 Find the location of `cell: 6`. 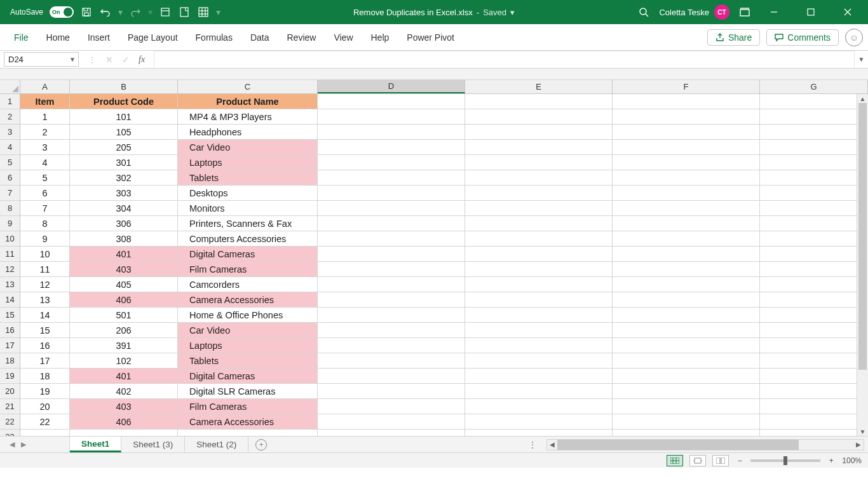

cell: 6 is located at coordinates (45, 193).